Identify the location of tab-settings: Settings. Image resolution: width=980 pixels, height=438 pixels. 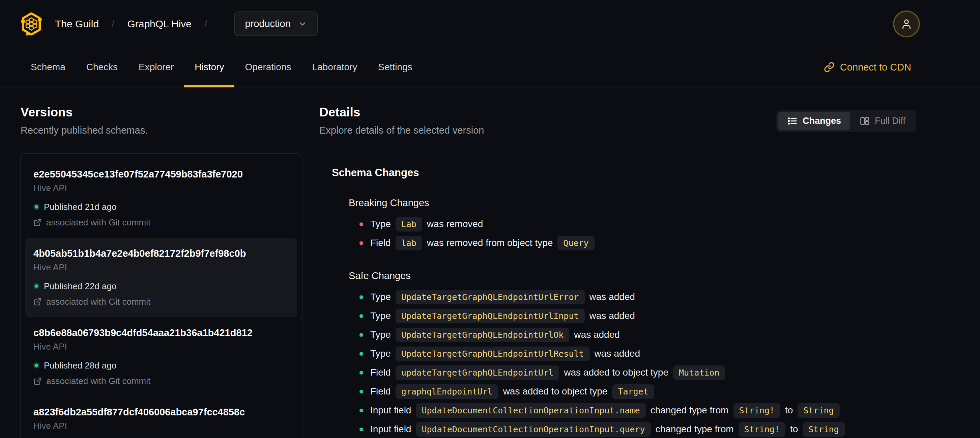
(395, 67).